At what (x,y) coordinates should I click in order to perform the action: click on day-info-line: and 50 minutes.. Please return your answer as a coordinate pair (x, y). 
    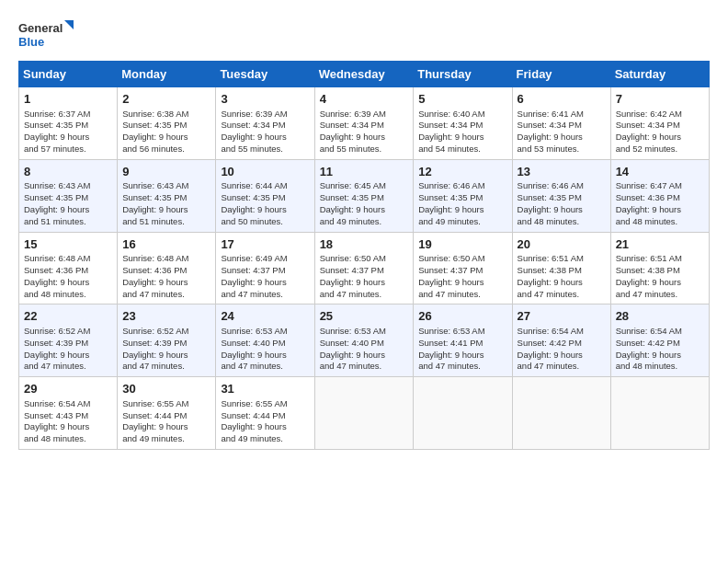
    Looking at the image, I should click on (265, 223).